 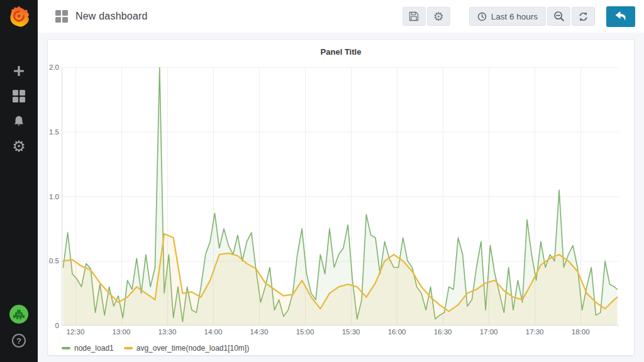 I want to click on dashboard-settings-button: ⚙, so click(x=439, y=16).